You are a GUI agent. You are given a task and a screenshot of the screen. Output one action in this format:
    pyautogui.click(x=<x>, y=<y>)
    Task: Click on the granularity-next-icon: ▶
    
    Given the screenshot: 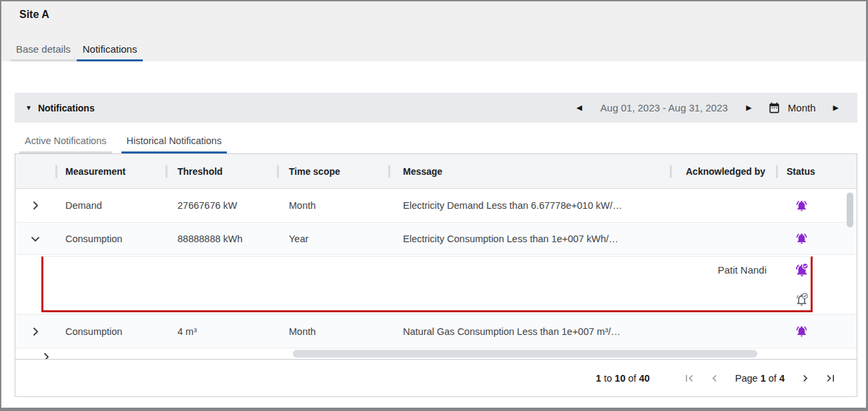 What is the action you would take?
    pyautogui.click(x=836, y=108)
    